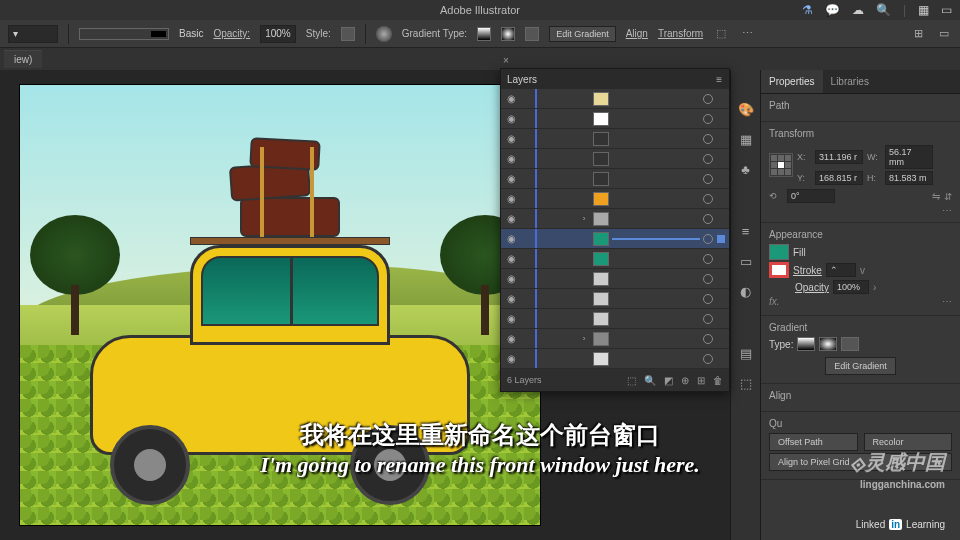 This screenshot has width=960, height=540. Describe the element at coordinates (841, 270) in the screenshot. I see `stroke-weight: ⌃` at that location.